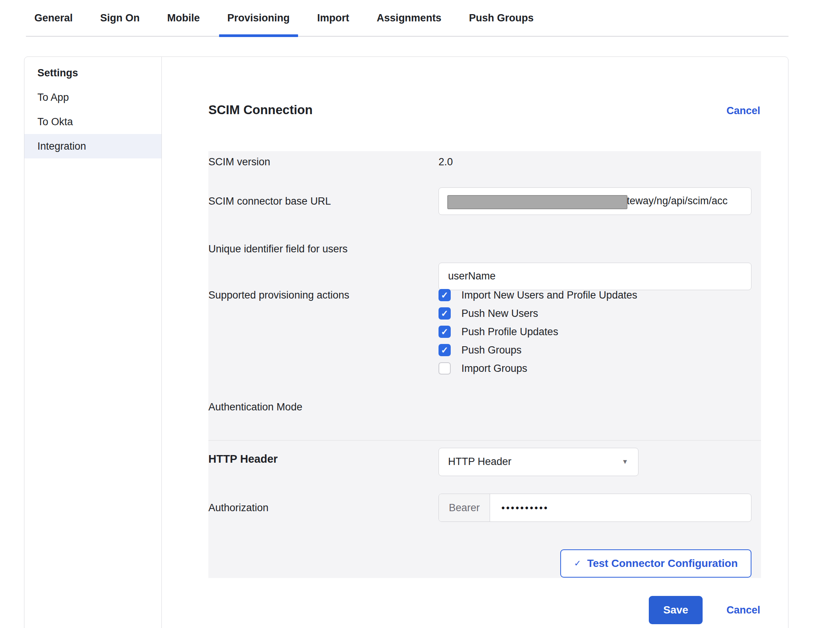 The image size is (840, 628). What do you see at coordinates (705, 610) in the screenshot?
I see `form-footer: Save Cancel` at bounding box center [705, 610].